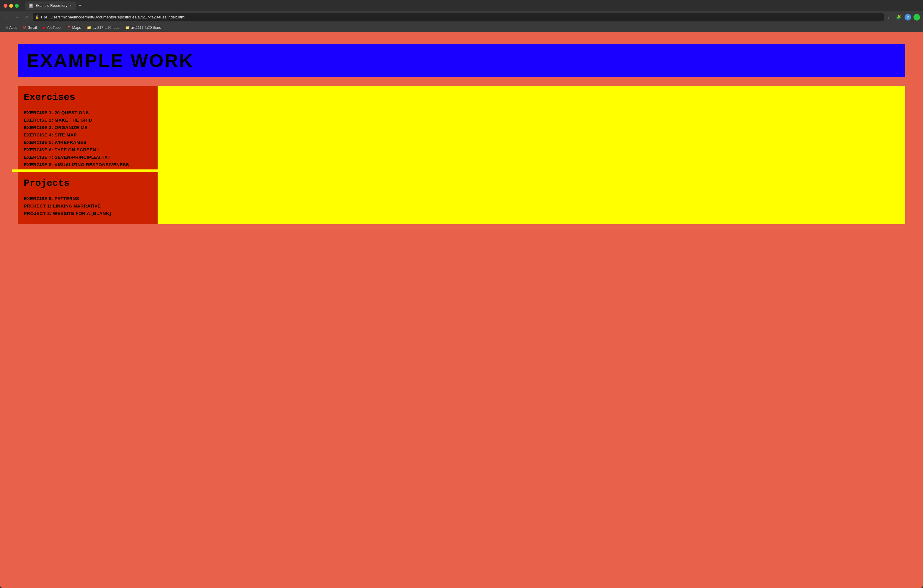 The width and height of the screenshot is (923, 588). I want to click on bookmark-gmail-label: Gmail, so click(32, 28).